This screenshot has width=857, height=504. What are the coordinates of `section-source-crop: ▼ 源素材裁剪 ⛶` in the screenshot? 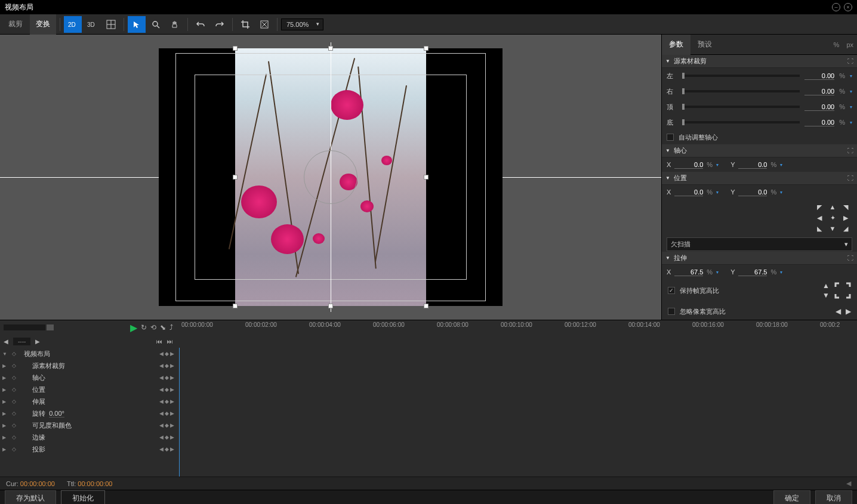 It's located at (759, 61).